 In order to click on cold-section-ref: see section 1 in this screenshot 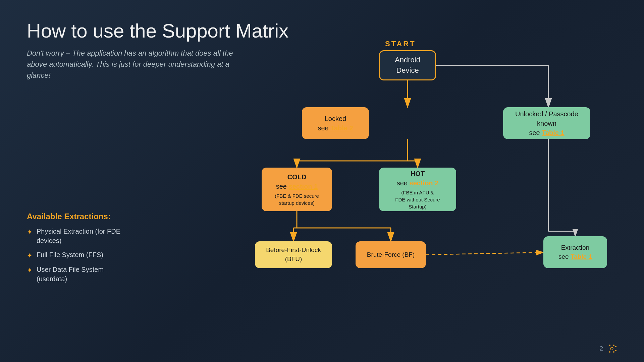, I will do `click(297, 186)`.